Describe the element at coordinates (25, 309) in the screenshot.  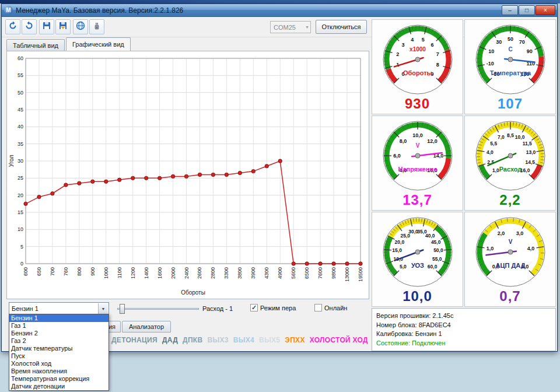
I see `calibration-select-value: Бензин 1` at that location.